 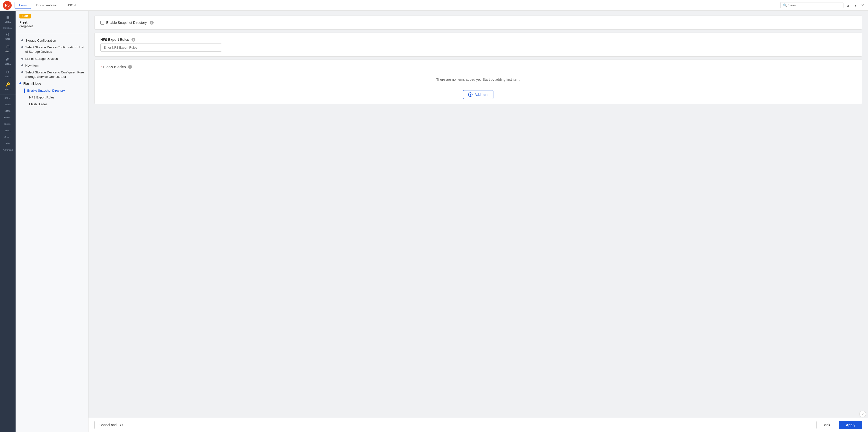 What do you see at coordinates (32, 84) in the screenshot?
I see `nav-label-flash-blade: Flash Blade` at bounding box center [32, 84].